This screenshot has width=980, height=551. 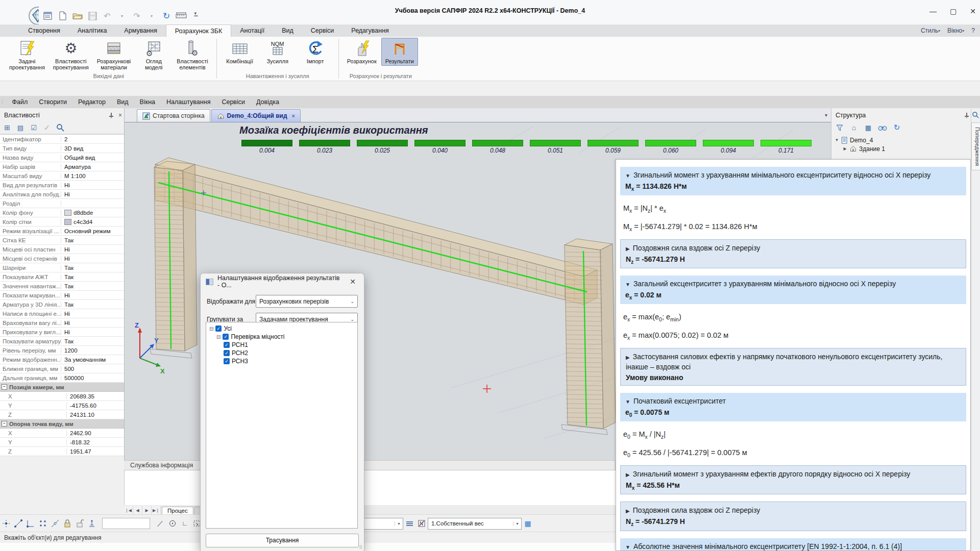 I want to click on collapse-icon: −, so click(x=4, y=387).